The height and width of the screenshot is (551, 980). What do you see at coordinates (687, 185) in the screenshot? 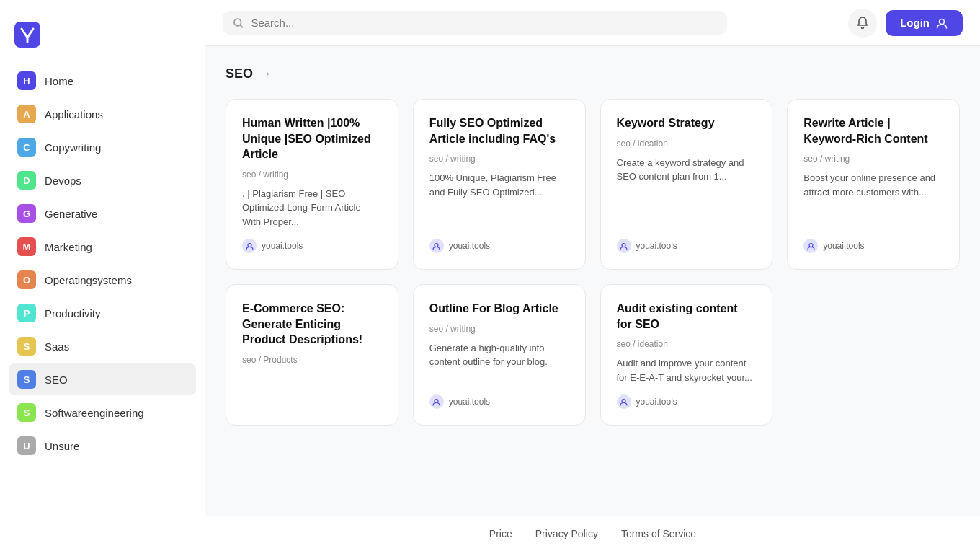
I see `card-card-3: Keyword Strategy seo / ideation Create a…` at bounding box center [687, 185].